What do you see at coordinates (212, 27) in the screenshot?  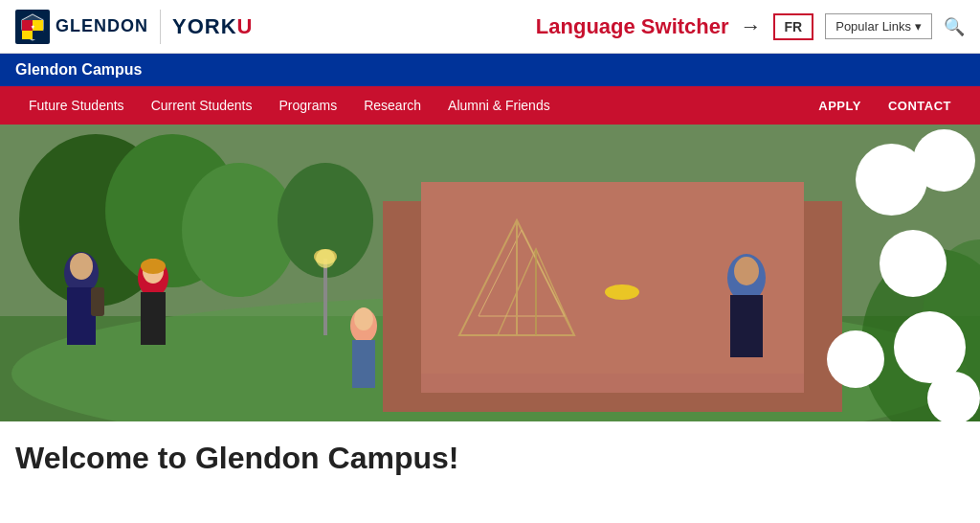 I see `yorku-text-logo: YORKU` at bounding box center [212, 27].